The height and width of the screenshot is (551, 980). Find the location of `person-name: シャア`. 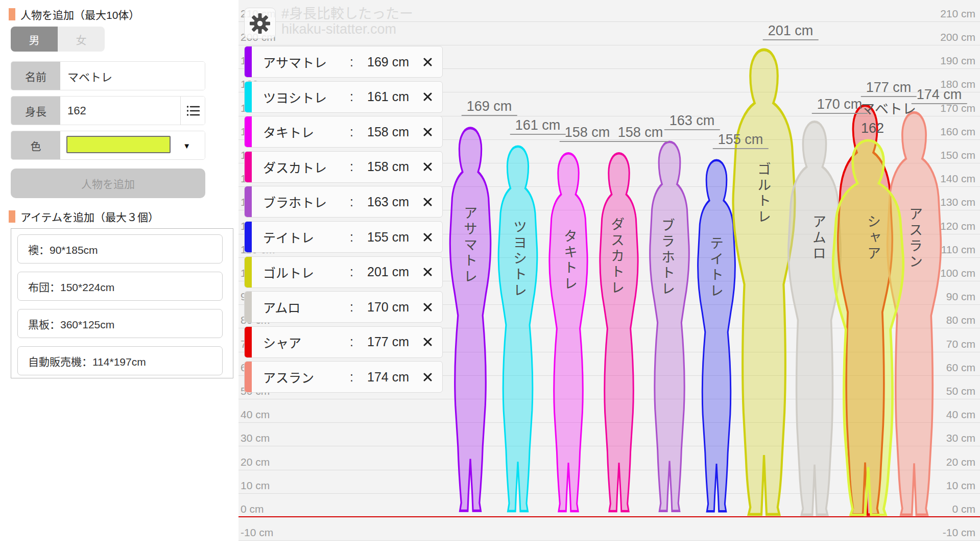

person-name: シャア is located at coordinates (282, 342).